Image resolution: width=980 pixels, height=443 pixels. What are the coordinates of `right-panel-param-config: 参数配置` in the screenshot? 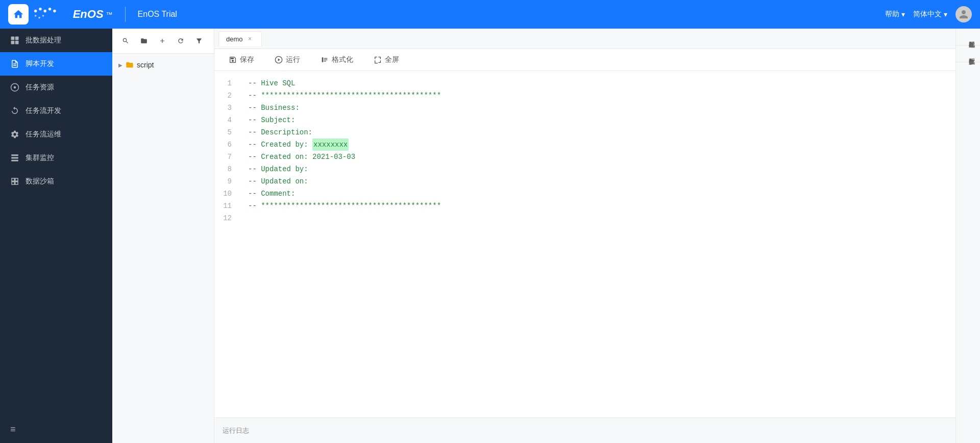 It's located at (968, 54).